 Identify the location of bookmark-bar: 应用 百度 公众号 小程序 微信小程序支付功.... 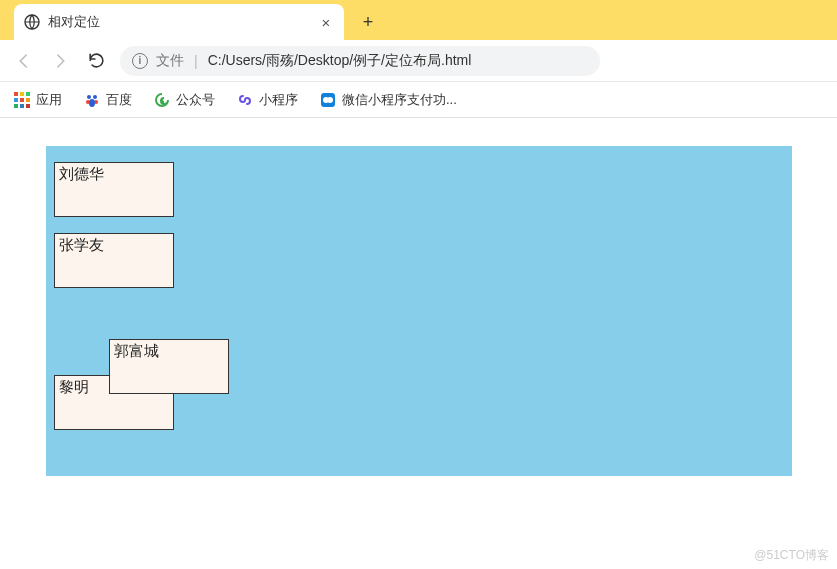
(418, 100).